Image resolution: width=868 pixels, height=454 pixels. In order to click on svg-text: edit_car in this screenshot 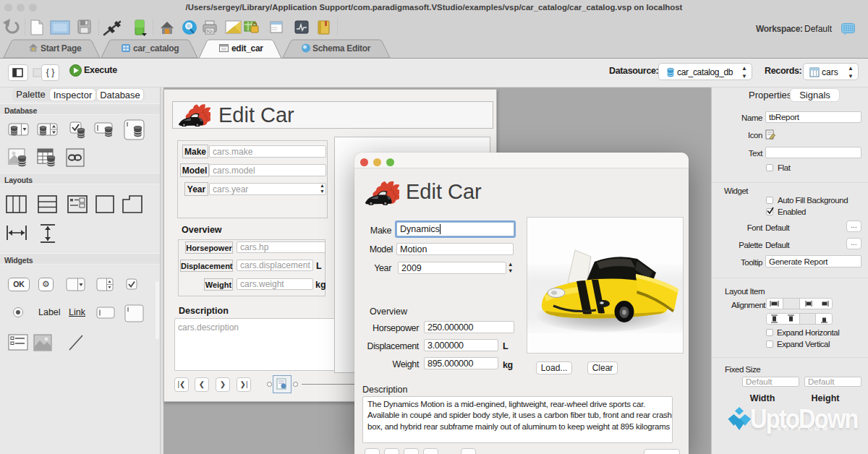, I will do `click(247, 48)`.